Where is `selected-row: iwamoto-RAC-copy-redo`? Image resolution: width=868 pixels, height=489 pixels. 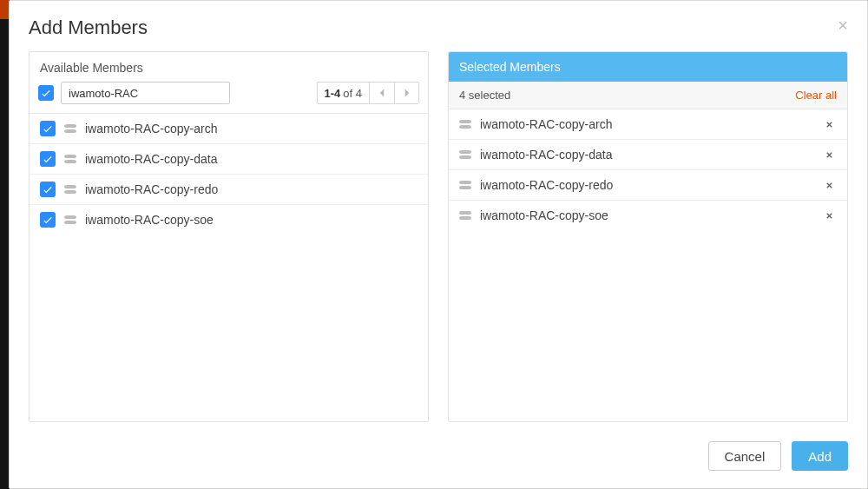
selected-row: iwamoto-RAC-copy-redo is located at coordinates (648, 186).